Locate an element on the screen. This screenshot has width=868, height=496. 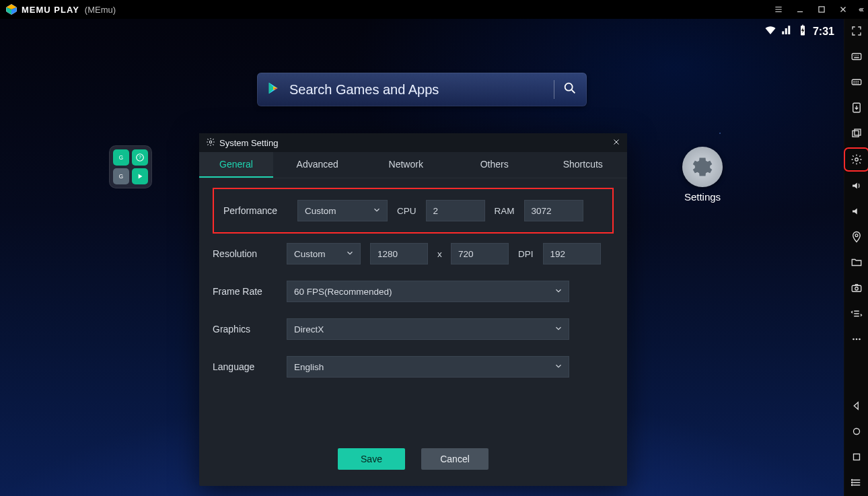
resolution-width-value: 1280 is located at coordinates (388, 254).